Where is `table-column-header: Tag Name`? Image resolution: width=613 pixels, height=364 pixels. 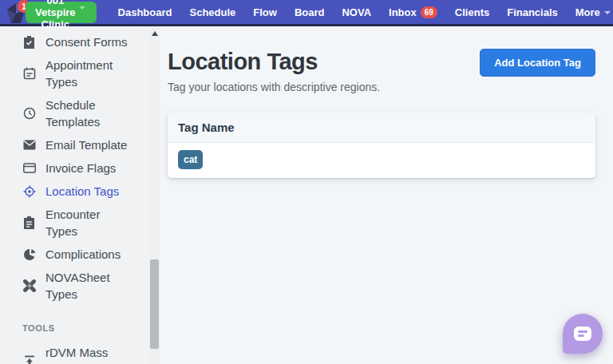
table-column-header: Tag Name is located at coordinates (382, 128).